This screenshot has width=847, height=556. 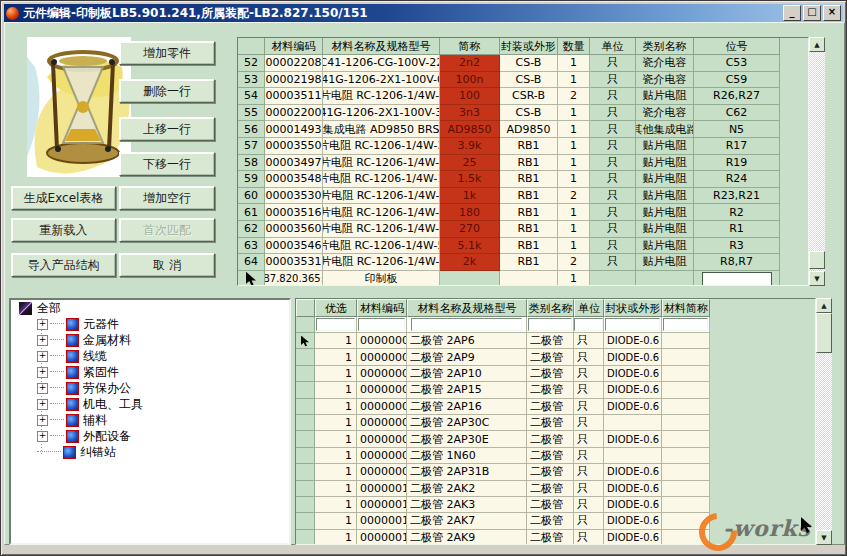 I want to click on tree-item-2: +金属材料, so click(x=150, y=340).